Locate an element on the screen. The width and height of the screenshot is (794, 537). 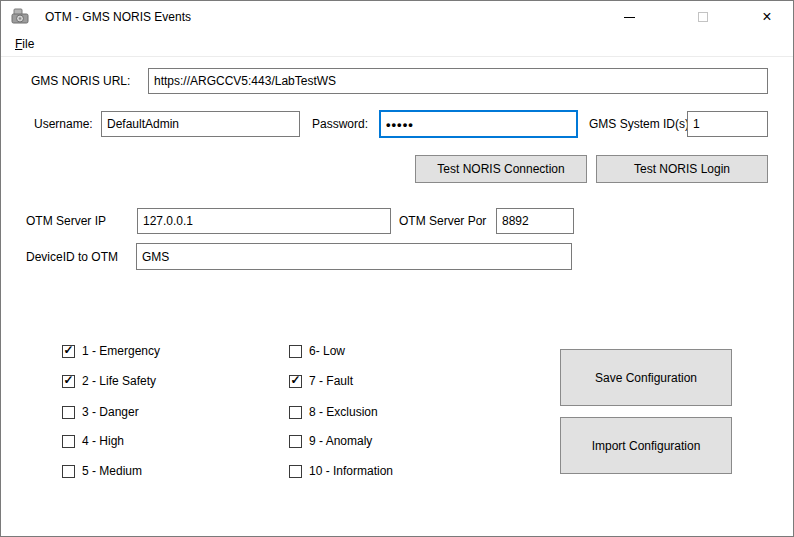
checkbox-high: 4 - High is located at coordinates (93, 441).